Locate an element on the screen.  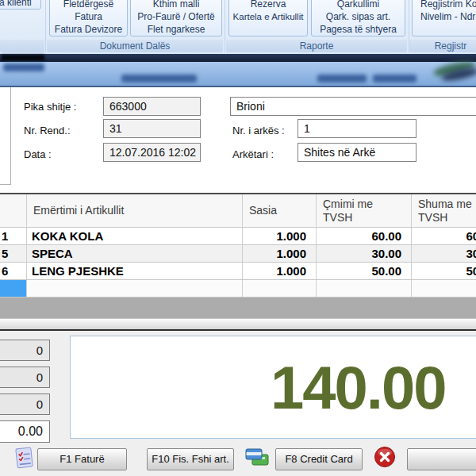
ribbon-button-fatura-stack: Fletdërgesë Fatura Fatura Devizore is located at coordinates (89, 18).